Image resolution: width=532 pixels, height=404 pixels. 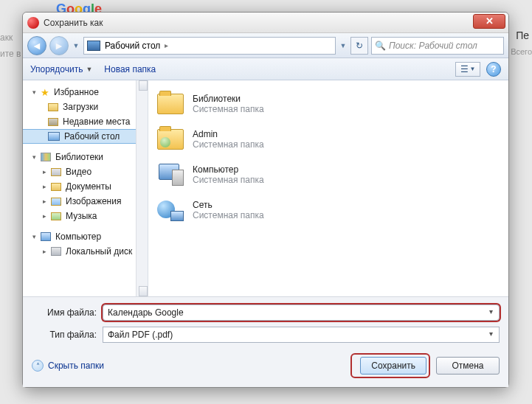 What do you see at coordinates (133, 46) in the screenshot?
I see `breadcrumb-location: Рабочий стол` at bounding box center [133, 46].